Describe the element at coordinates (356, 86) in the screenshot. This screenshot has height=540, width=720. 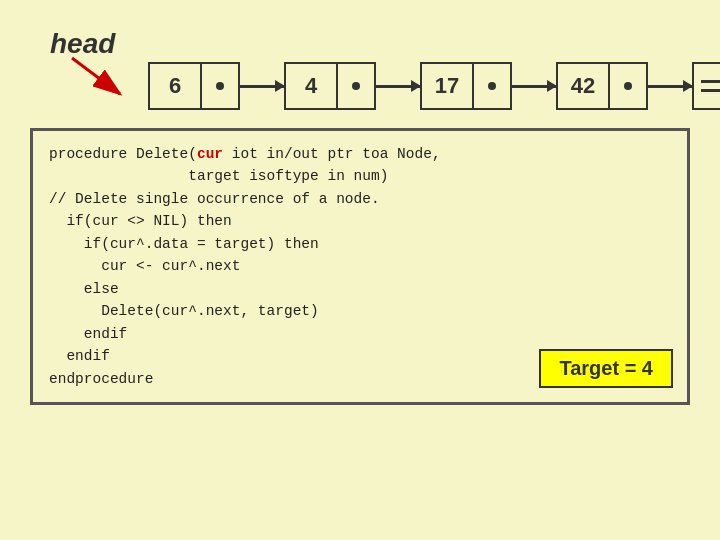
I see `node-4-pointer` at that location.